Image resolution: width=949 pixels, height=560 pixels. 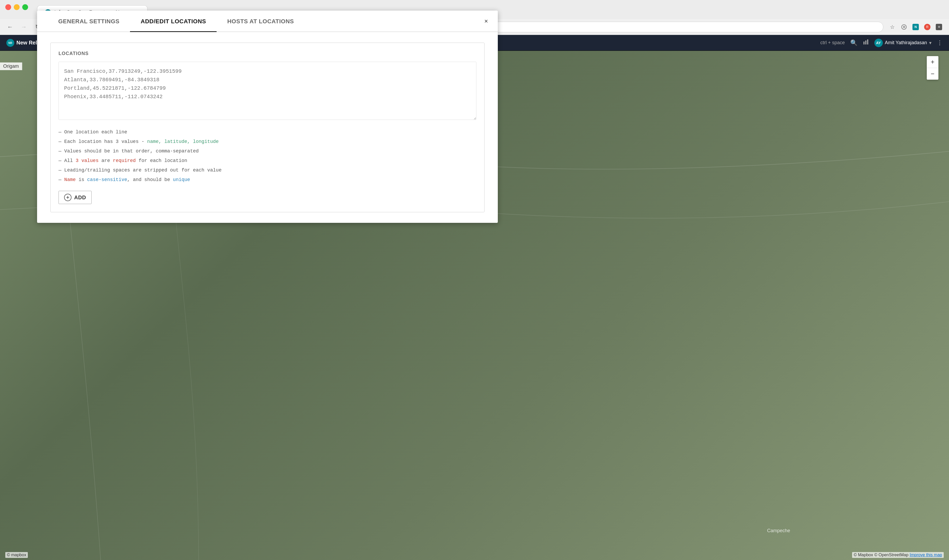 I want to click on chart-button, so click(x=866, y=43).